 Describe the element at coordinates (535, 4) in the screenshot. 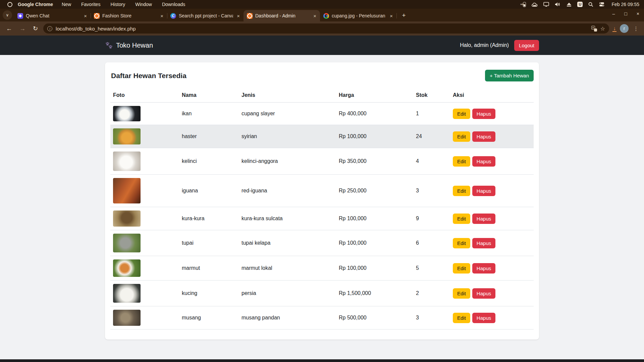

I see `network-icon` at that location.